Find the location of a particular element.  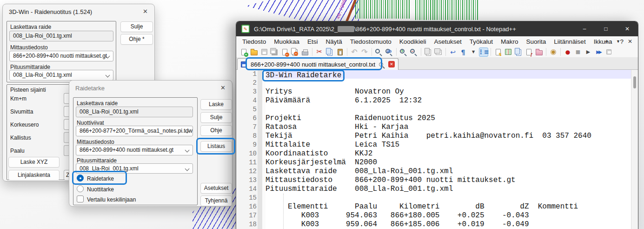

copy-icon is located at coordinates (330, 52).